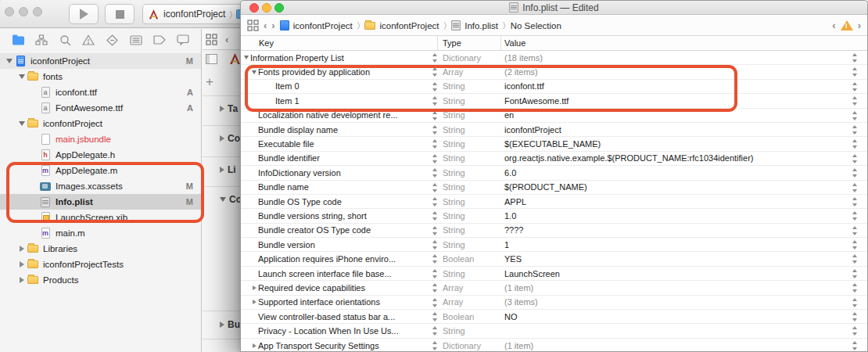 The image size is (868, 352). What do you see at coordinates (339, 172) in the screenshot?
I see `plist-key-cell: InfoDictionary version` at bounding box center [339, 172].